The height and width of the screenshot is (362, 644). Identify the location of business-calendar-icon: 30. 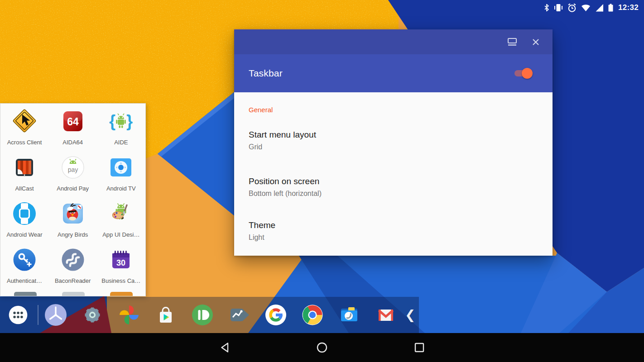
(121, 260).